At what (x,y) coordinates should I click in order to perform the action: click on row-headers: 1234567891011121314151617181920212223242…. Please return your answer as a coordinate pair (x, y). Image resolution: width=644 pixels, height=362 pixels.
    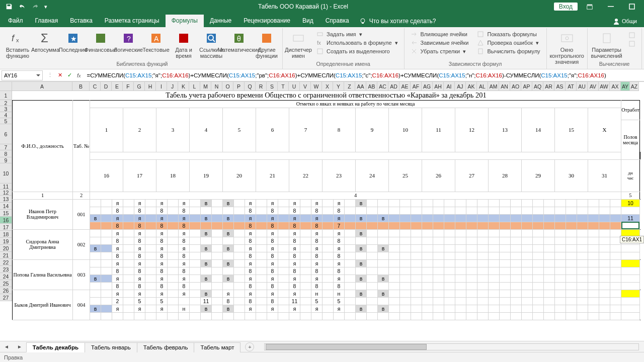
    Looking at the image, I should click on (6, 196).